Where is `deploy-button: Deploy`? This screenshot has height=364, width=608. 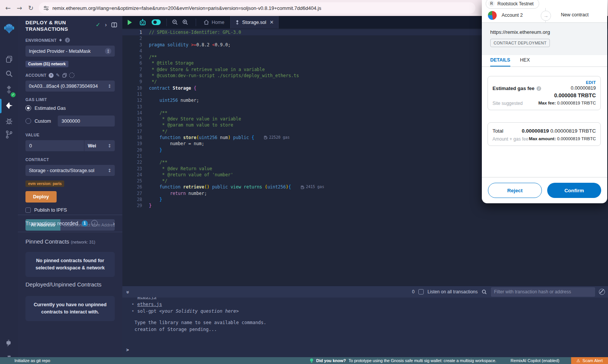 deploy-button: Deploy is located at coordinates (41, 197).